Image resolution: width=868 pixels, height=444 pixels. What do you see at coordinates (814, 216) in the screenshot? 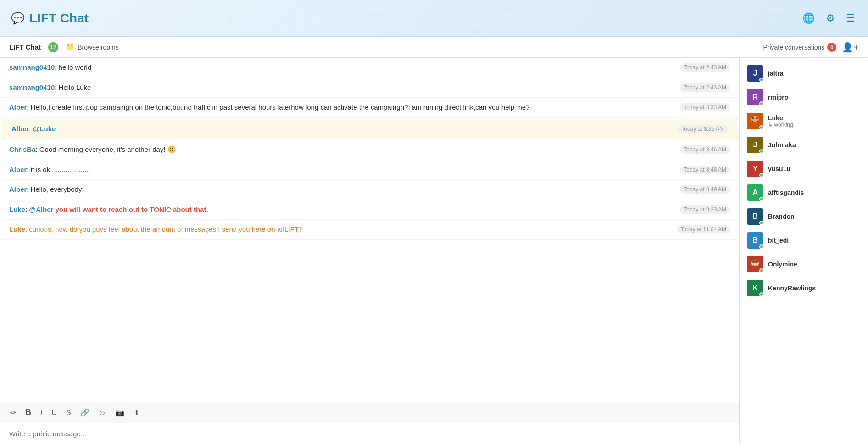
I see `user-info: Brandon` at bounding box center [814, 216].